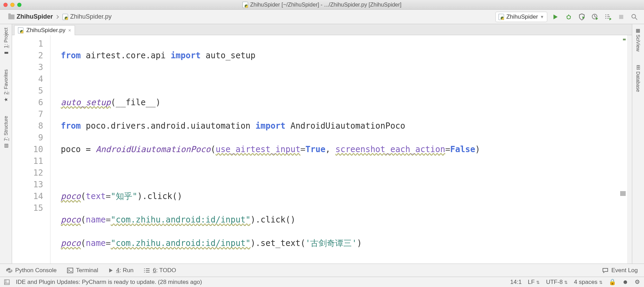 This screenshot has width=644, height=287. I want to click on file-encoding: UTF-8 ⇅, so click(557, 282).